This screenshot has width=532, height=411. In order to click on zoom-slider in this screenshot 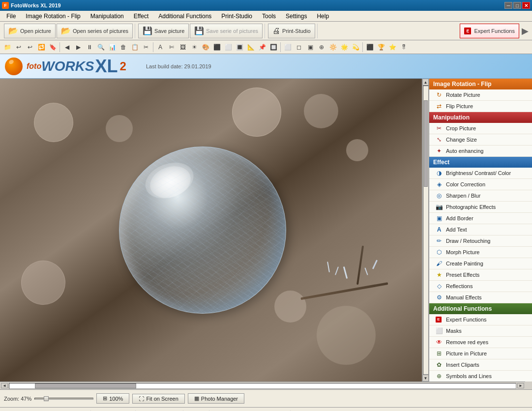, I will do `click(64, 399)`.